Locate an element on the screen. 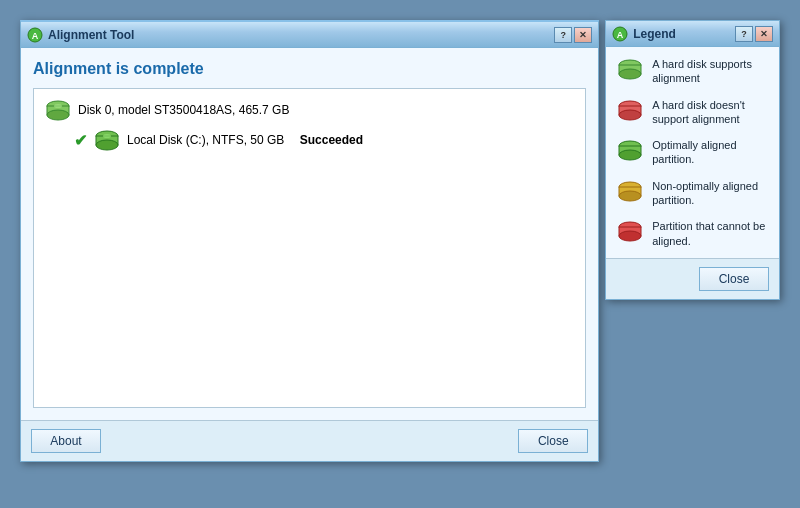 Image resolution: width=800 pixels, height=508 pixels. app-icon: A is located at coordinates (35, 35).